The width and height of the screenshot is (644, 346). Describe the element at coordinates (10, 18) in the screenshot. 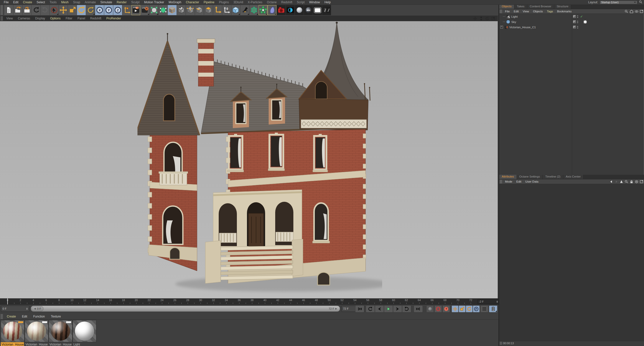

I see `viewport-menu-view: View` at that location.